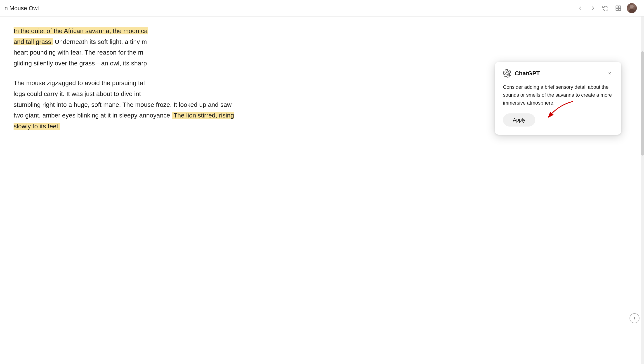 The width and height of the screenshot is (644, 364). I want to click on forward-button, so click(593, 8).